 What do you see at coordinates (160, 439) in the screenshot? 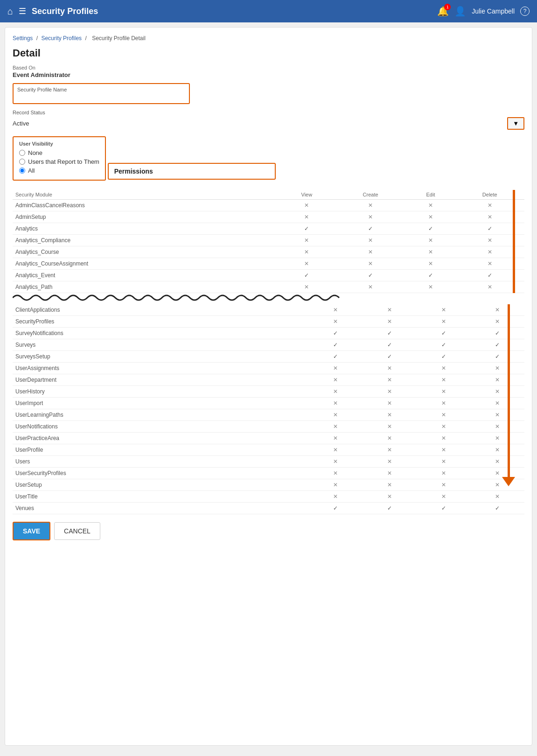
I see `module-name-cell: UserPracticeArea` at bounding box center [160, 439].